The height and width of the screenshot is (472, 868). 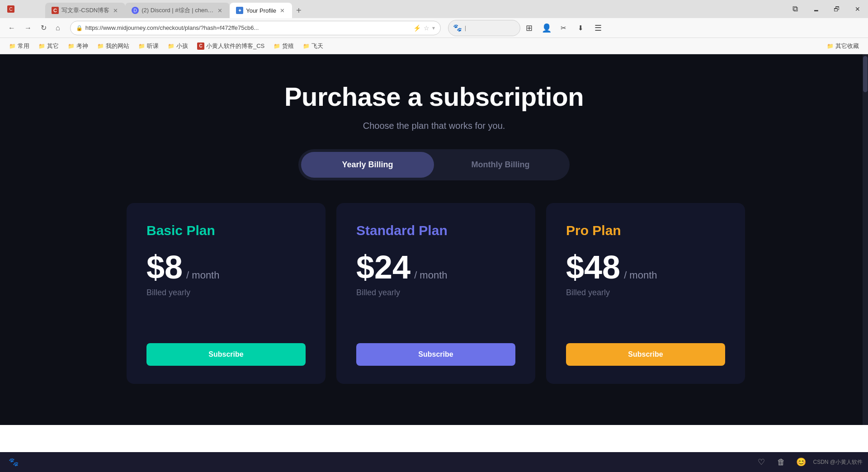 I want to click on url-text: https://www.midjourney.com/checkout/plan…, so click(x=248, y=28).